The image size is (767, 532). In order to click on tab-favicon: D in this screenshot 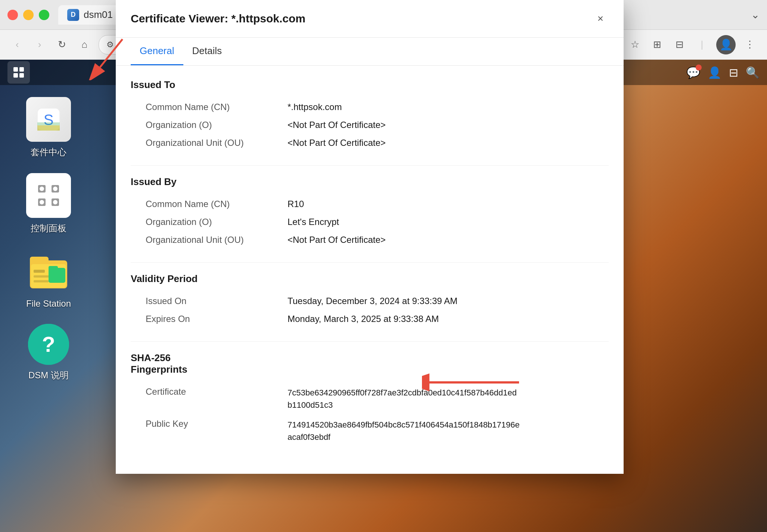, I will do `click(73, 15)`.